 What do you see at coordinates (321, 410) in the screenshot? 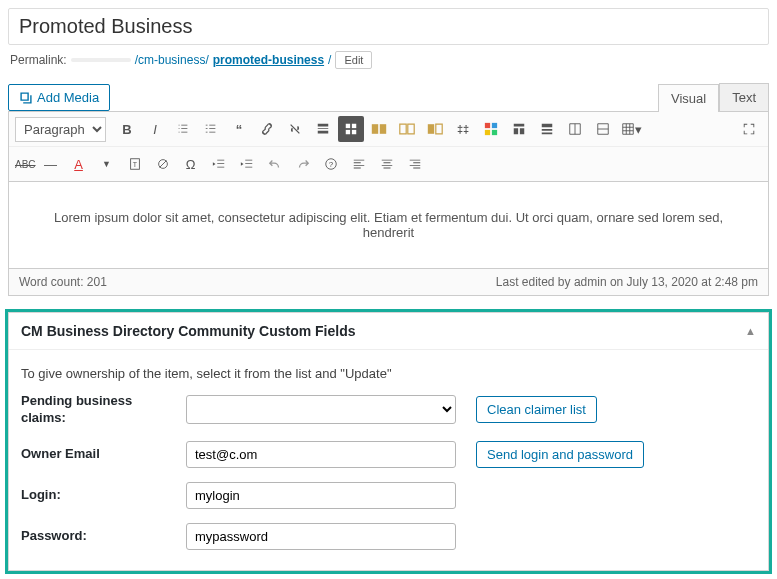
I see `pending-claims-select` at bounding box center [321, 410].